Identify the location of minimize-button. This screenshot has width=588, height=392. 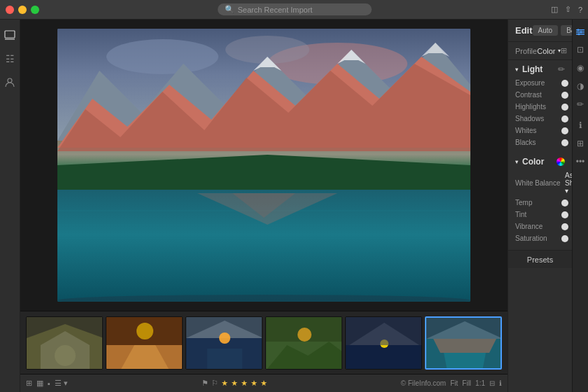
(22, 10).